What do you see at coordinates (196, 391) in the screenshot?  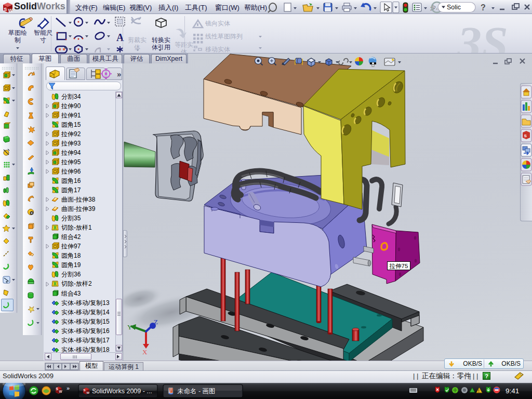 I see `svg-text: 未命名 - 画图` at bounding box center [196, 391].